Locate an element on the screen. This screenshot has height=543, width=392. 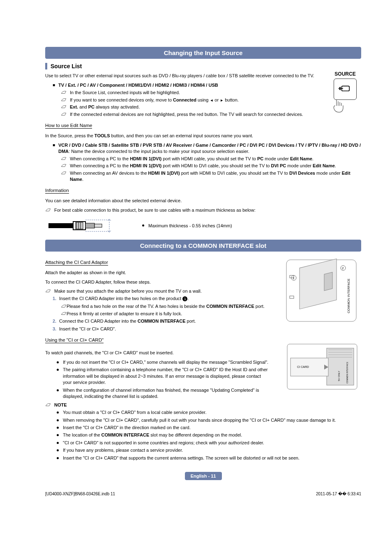
note-bullet-5: "CI or CI+ CARD" is not supported in som… is located at coordinates (209, 443).